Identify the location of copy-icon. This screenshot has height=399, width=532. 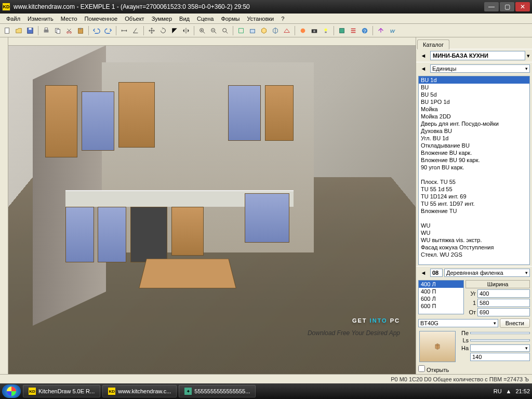
(58, 31).